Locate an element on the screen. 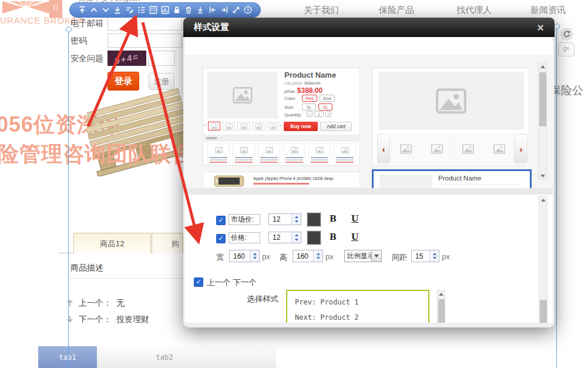 The image size is (588, 368). move-down-icon is located at coordinates (106, 10).